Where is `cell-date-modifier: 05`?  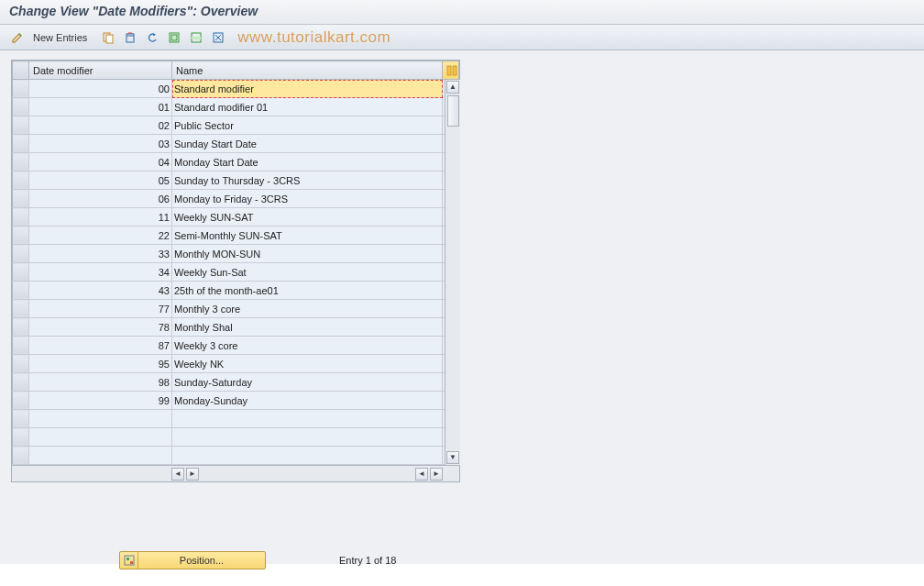 cell-date-modifier: 05 is located at coordinates (101, 181).